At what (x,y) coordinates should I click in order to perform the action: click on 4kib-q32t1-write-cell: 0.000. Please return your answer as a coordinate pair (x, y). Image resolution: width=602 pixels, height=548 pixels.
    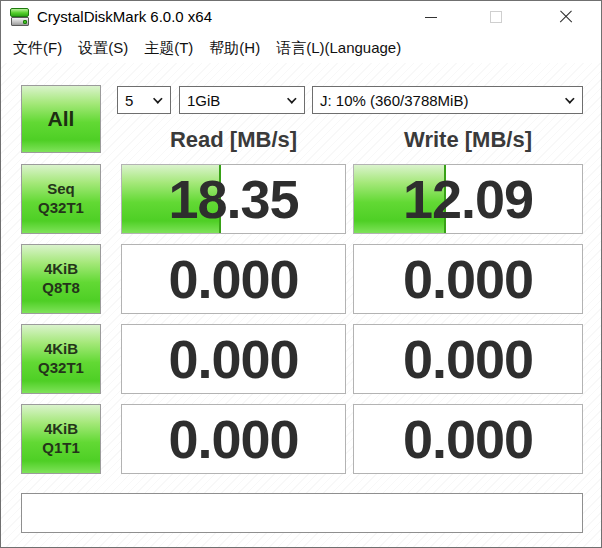
    Looking at the image, I should click on (468, 359).